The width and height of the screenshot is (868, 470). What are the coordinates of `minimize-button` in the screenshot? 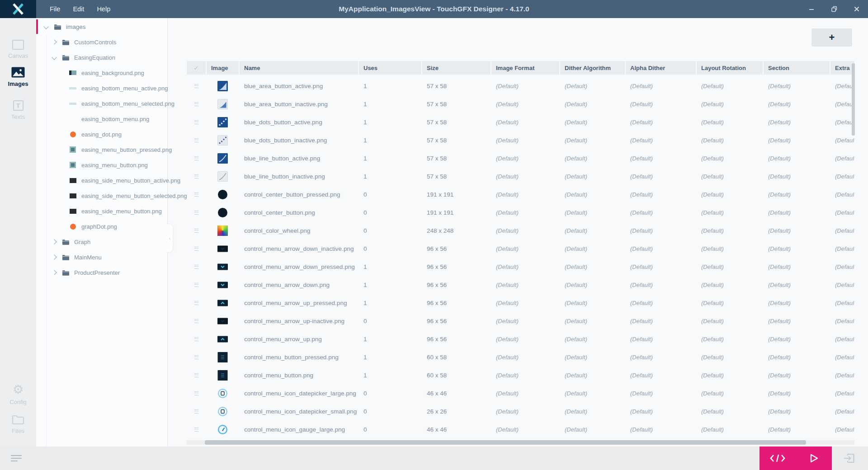 It's located at (811, 9).